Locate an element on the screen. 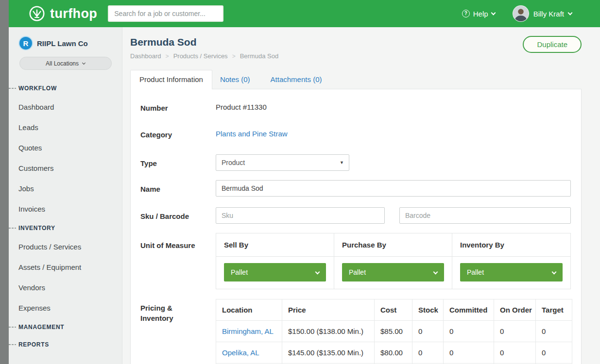 The height and width of the screenshot is (364, 600). sidebar-item-customers: Customers is located at coordinates (65, 168).